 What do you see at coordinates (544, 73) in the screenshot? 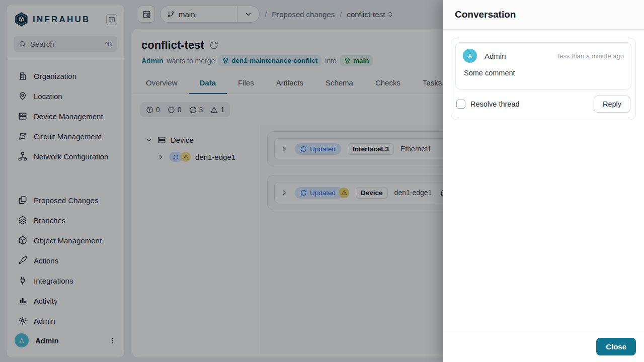
I see `comment-body: Some comment` at bounding box center [544, 73].